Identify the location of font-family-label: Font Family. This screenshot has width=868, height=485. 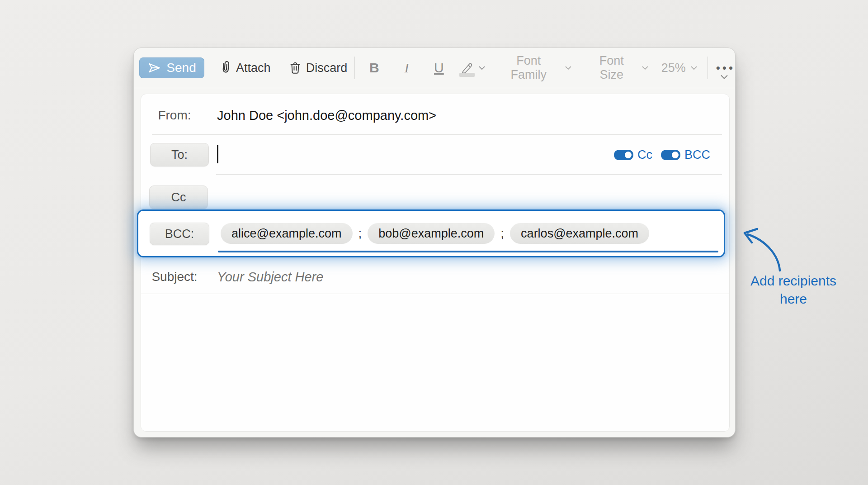
(529, 68).